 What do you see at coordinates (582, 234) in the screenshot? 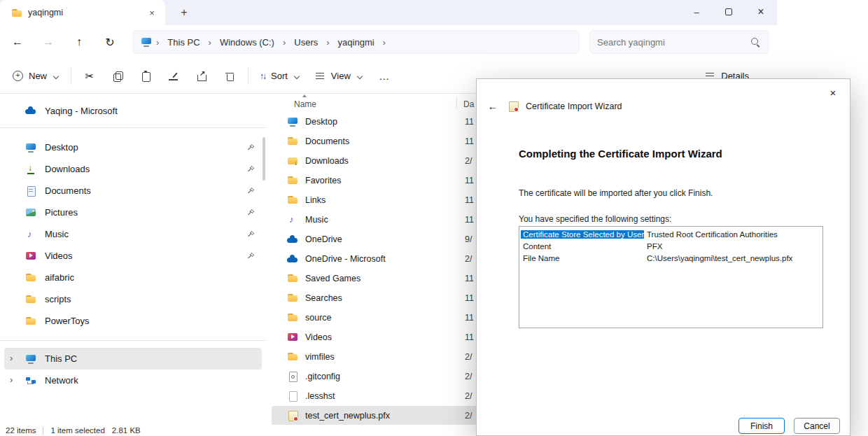
I see `setting-key: Certificate Store Selected by User` at bounding box center [582, 234].